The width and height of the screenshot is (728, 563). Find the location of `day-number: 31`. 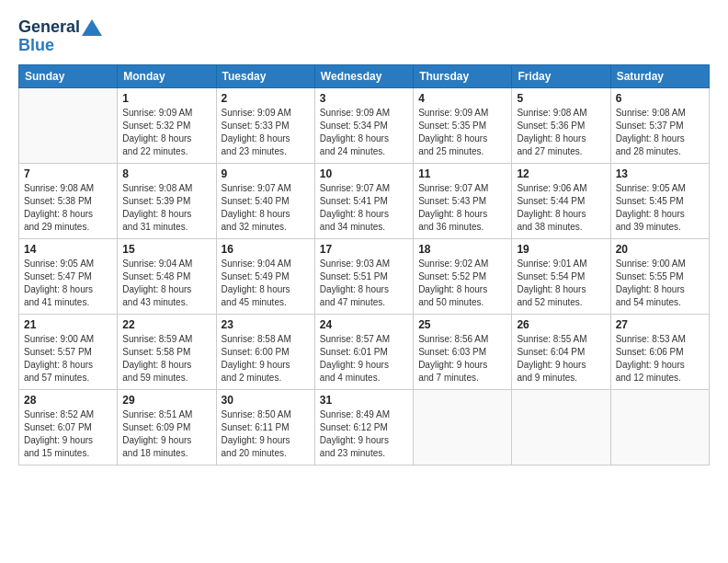

day-number: 31 is located at coordinates (364, 400).